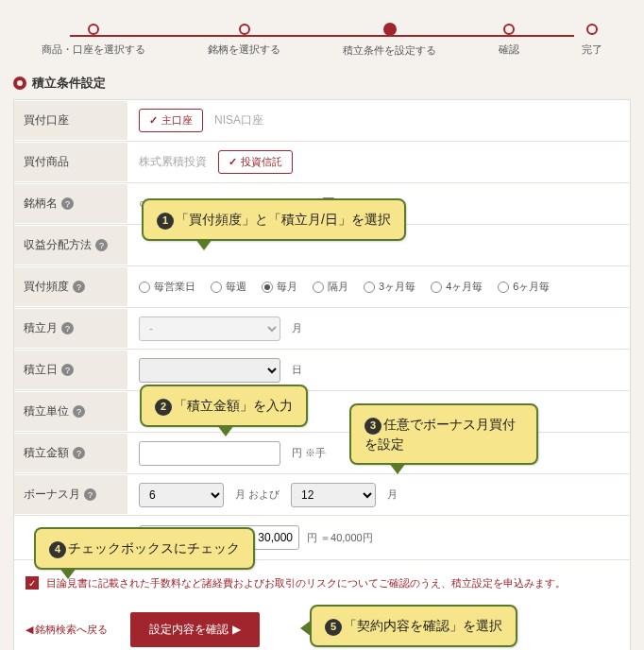  I want to click on freq-opt-4: 3ヶ月毎, so click(389, 287).